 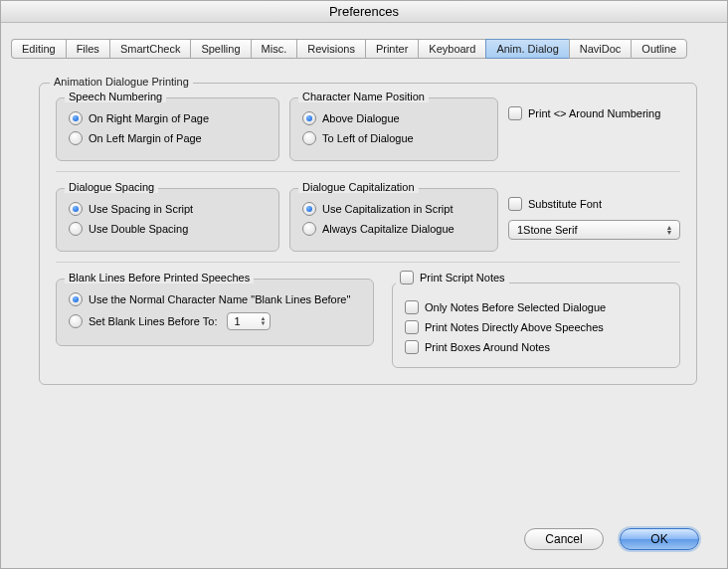 I want to click on script-notes-fieldset: Print Script Notes Only Notes Before Sel…, so click(x=536, y=323).